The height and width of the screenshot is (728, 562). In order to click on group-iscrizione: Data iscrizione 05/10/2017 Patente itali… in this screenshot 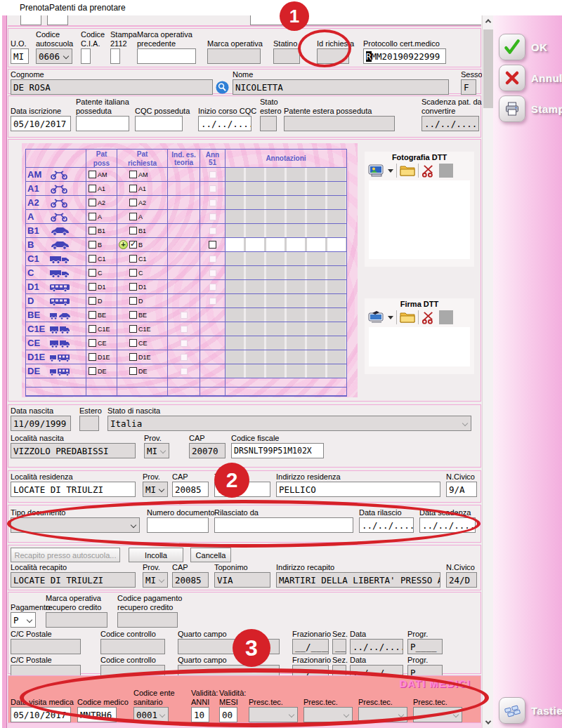, I will do `click(244, 117)`.